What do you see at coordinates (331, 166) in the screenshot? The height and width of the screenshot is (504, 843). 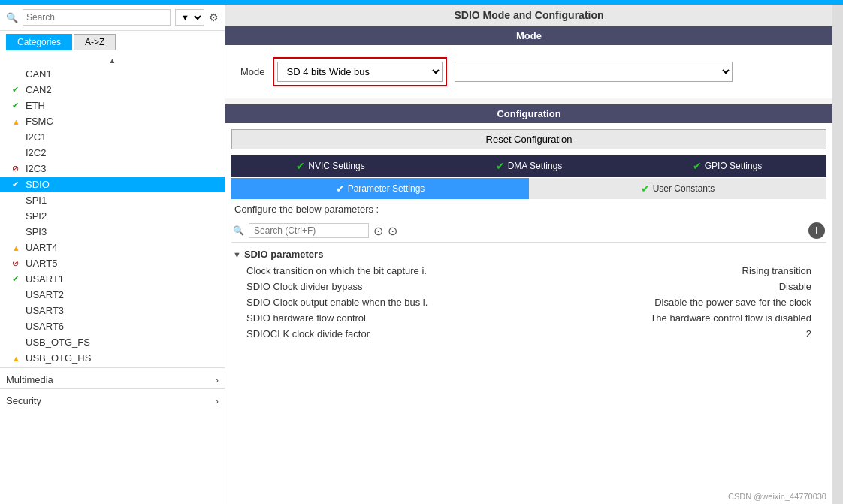 I see `tab-nvic-settings: ✔ NVIC Settings` at bounding box center [331, 166].